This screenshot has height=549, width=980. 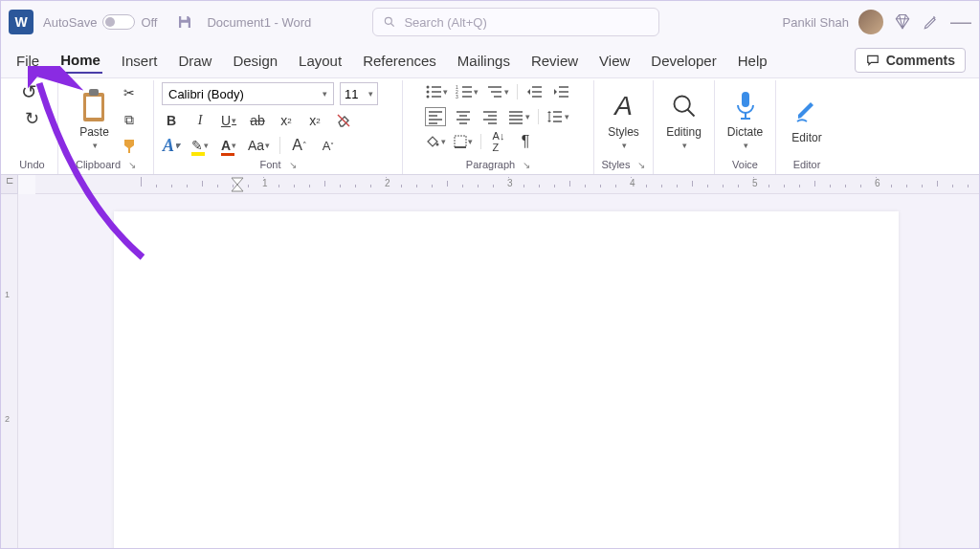 I want to click on tab-design: Design, so click(x=255, y=61).